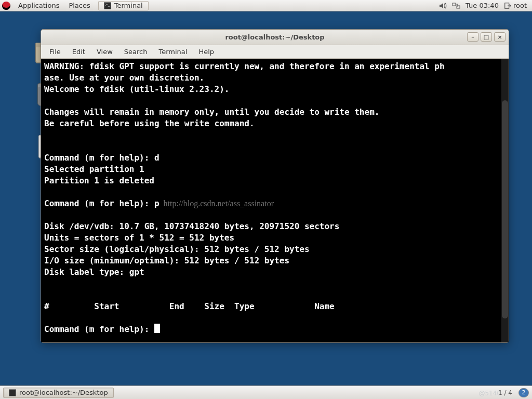 The image size is (532, 399). I want to click on top-panel: Applications Places Terminal Tue 03:40 r…, so click(266, 6).